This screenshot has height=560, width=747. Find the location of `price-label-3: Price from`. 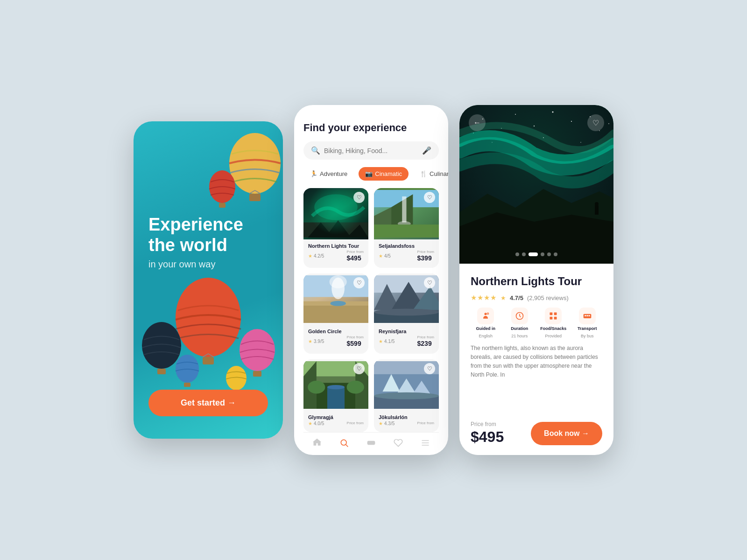

price-label-3: Price from is located at coordinates (355, 337).